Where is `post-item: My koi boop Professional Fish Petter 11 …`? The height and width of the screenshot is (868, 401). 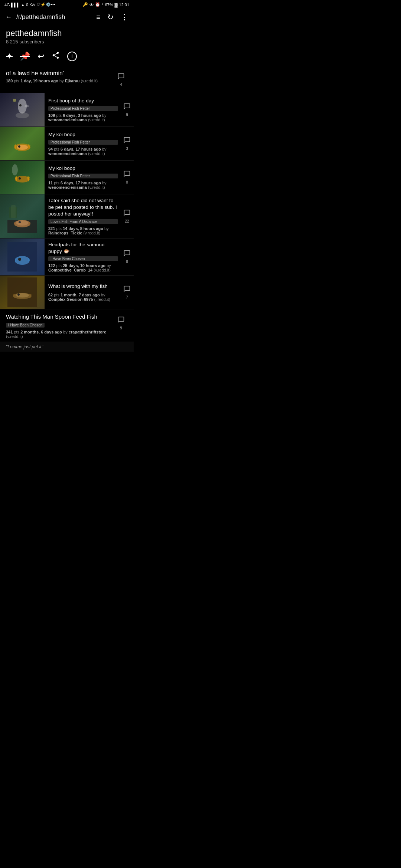 post-item: My koi boop Professional Fish Petter 11 … is located at coordinates (67, 177).